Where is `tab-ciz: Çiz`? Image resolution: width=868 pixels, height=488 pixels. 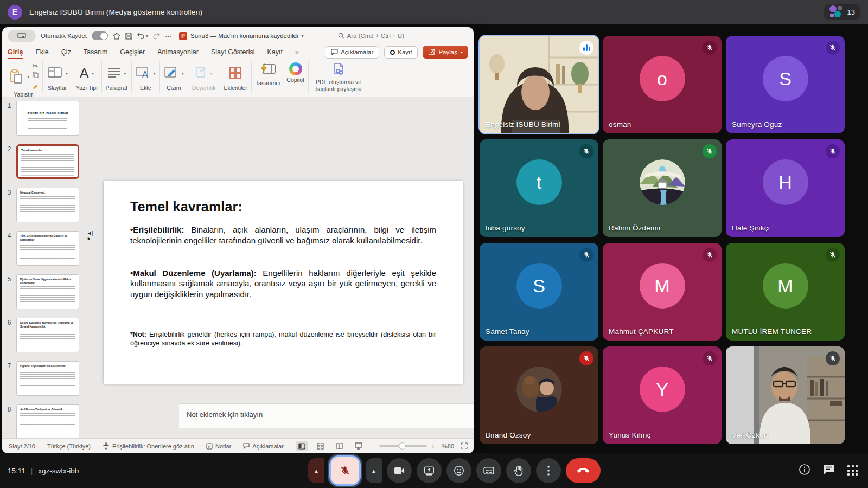 tab-ciz: Çiz is located at coordinates (66, 52).